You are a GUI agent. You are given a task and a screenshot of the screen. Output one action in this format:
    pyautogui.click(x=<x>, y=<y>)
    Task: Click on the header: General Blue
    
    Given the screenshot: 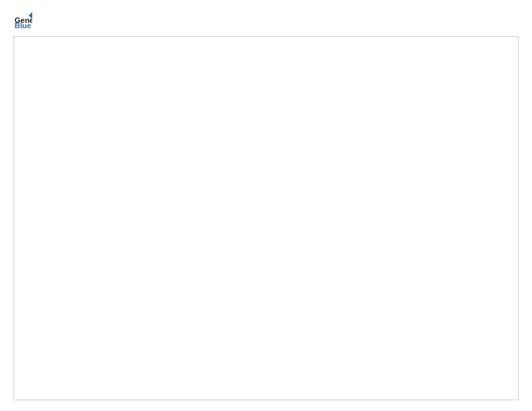 What is the action you would take?
    pyautogui.click(x=266, y=20)
    